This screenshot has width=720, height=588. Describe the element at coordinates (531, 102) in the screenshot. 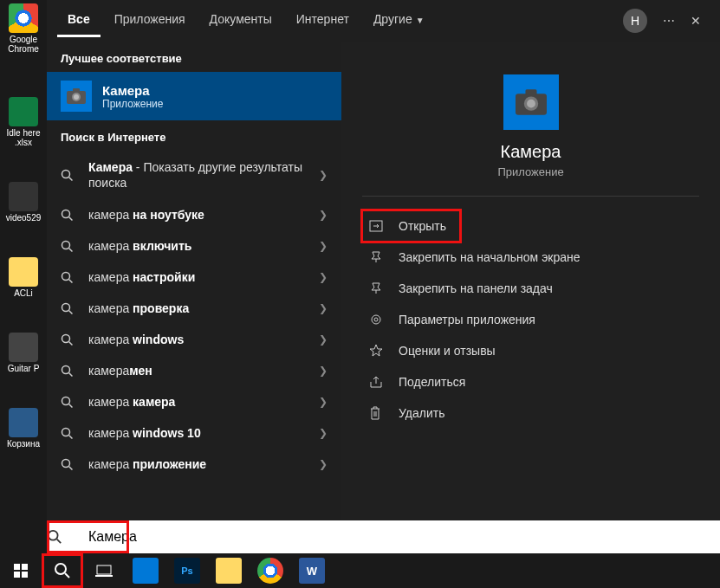

I see `camera-icon` at that location.